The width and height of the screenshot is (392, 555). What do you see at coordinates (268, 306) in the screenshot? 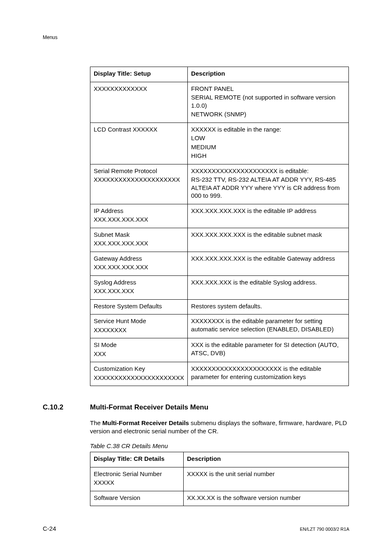
I see `table-cell-line: Restores system defaults.` at bounding box center [268, 306].